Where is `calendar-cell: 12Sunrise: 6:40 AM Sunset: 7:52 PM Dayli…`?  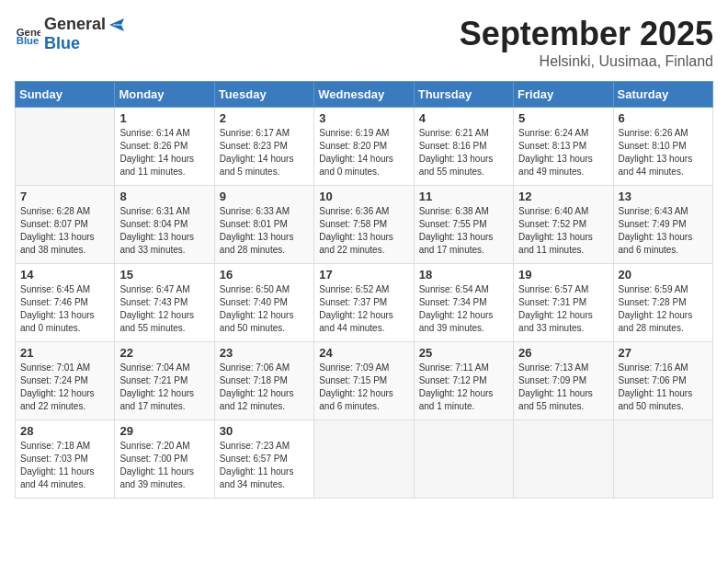
calendar-cell: 12Sunrise: 6:40 AM Sunset: 7:52 PM Dayli… is located at coordinates (563, 224).